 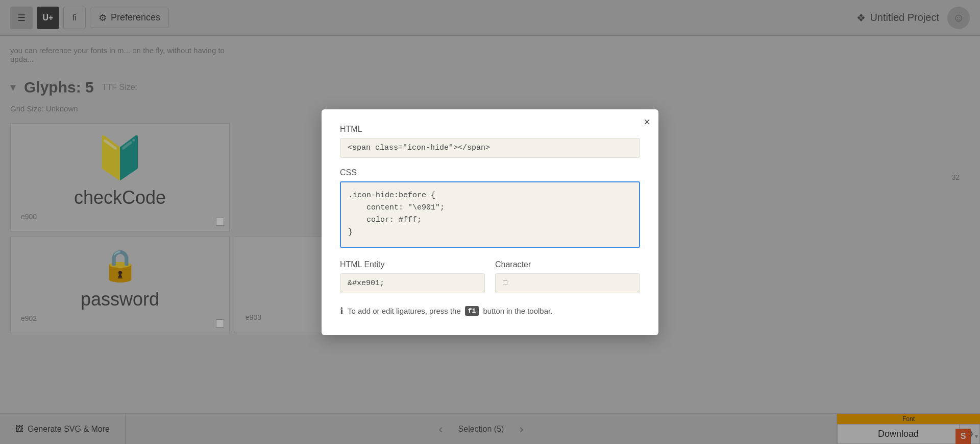 I want to click on character-input, so click(x=568, y=283).